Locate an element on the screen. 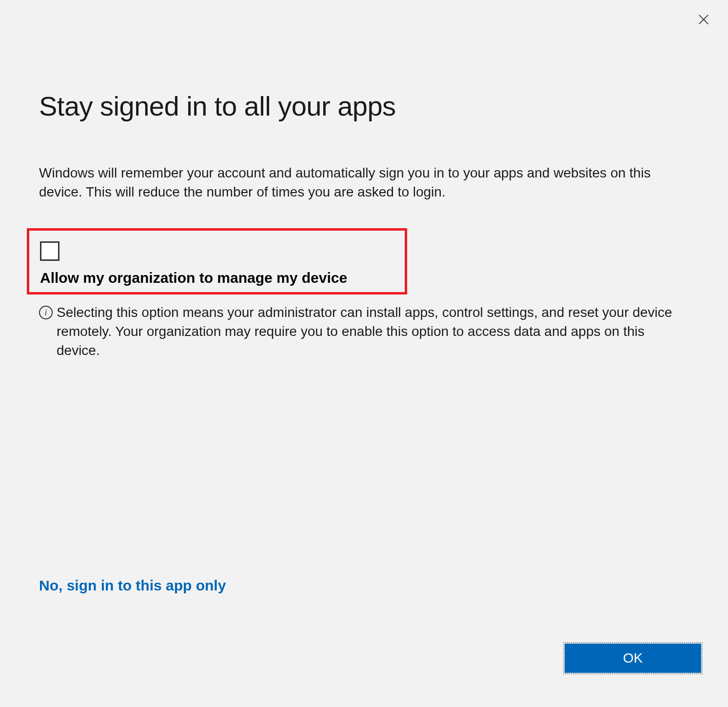  close-button is located at coordinates (704, 20).